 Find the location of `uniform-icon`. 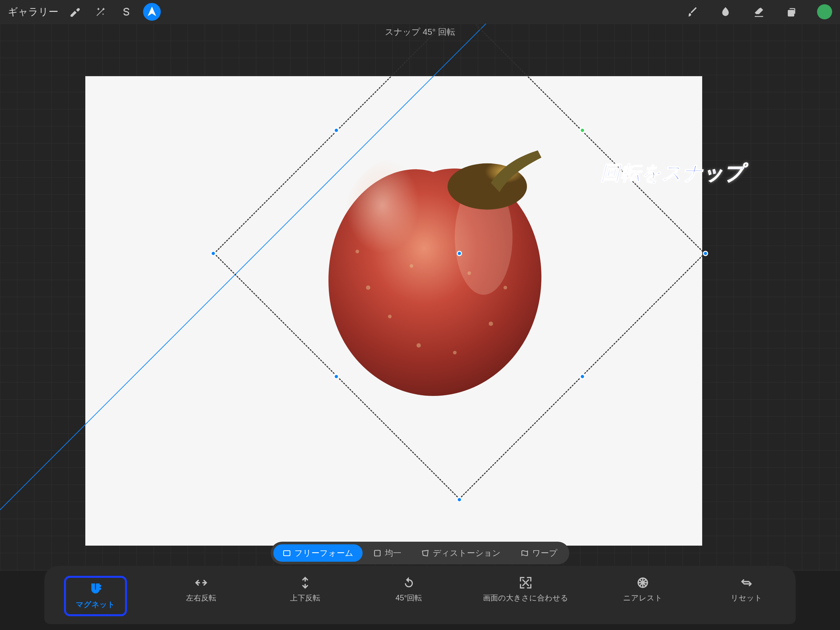

uniform-icon is located at coordinates (377, 553).